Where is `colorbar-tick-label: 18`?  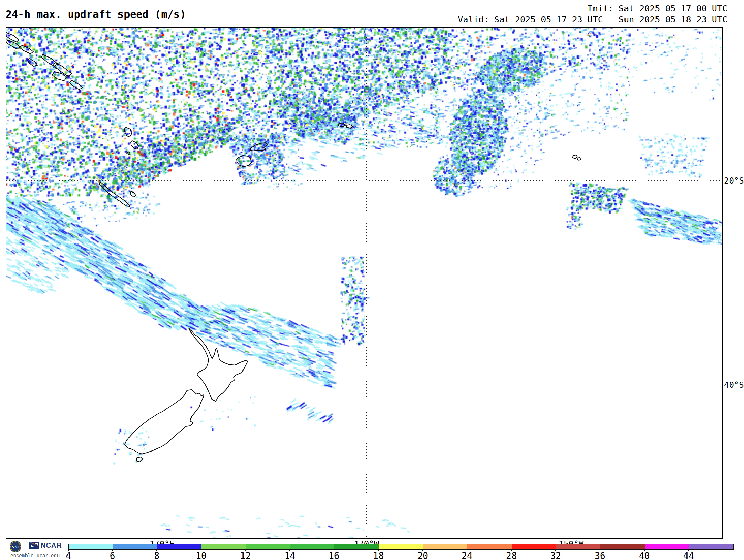 colorbar-tick-label: 18 is located at coordinates (378, 555).